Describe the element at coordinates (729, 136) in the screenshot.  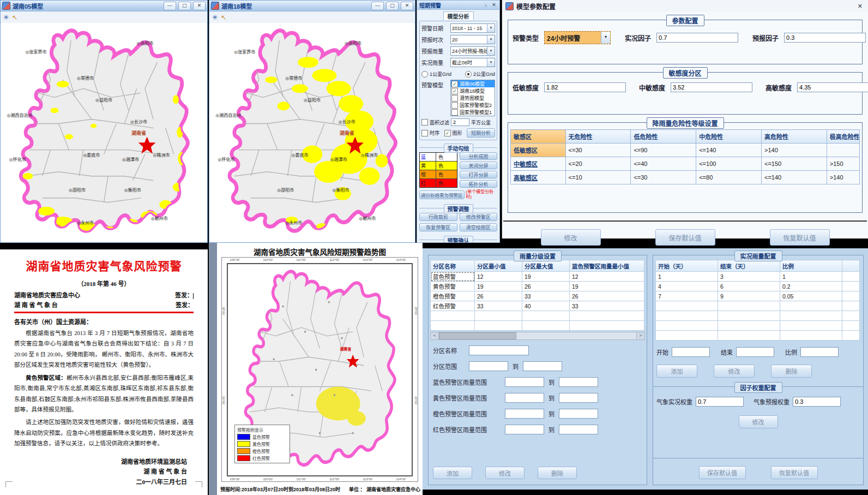
I see `col-header: 中危险性` at that location.